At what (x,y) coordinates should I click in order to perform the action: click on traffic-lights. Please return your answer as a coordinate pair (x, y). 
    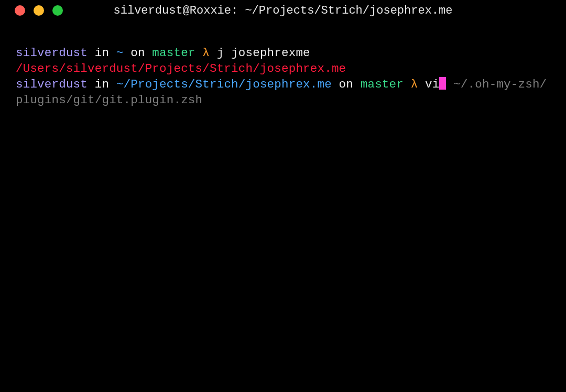
    Looking at the image, I should click on (31, 10).